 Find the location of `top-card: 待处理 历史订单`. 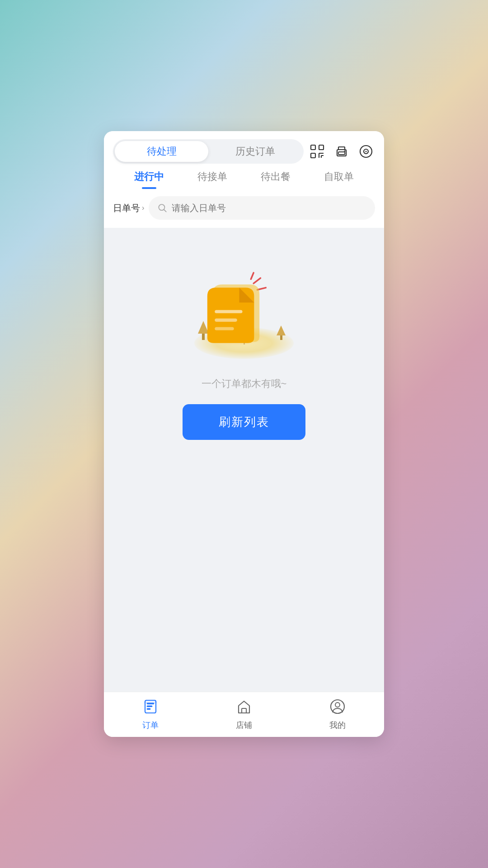

top-card: 待处理 历史订单 is located at coordinates (244, 179).